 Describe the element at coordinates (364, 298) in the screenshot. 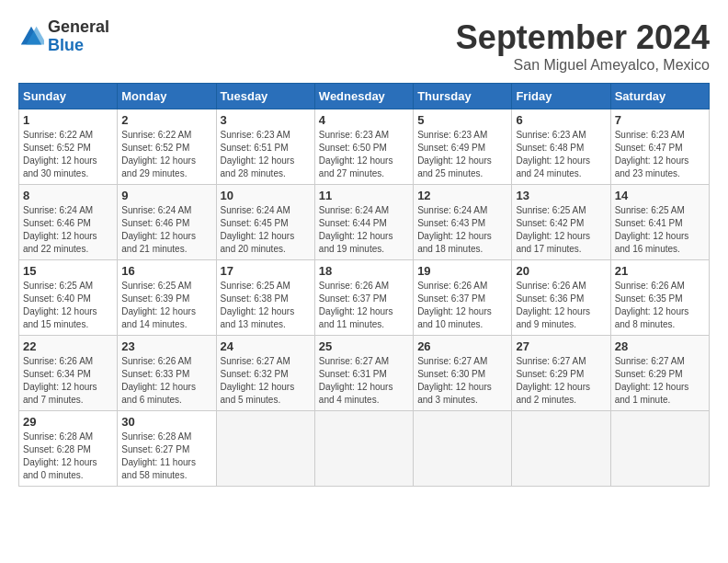

I see `calendar-cell: 18Sunrise: 6:26 AM Sunset: 6:37 PM Dayli…` at that location.